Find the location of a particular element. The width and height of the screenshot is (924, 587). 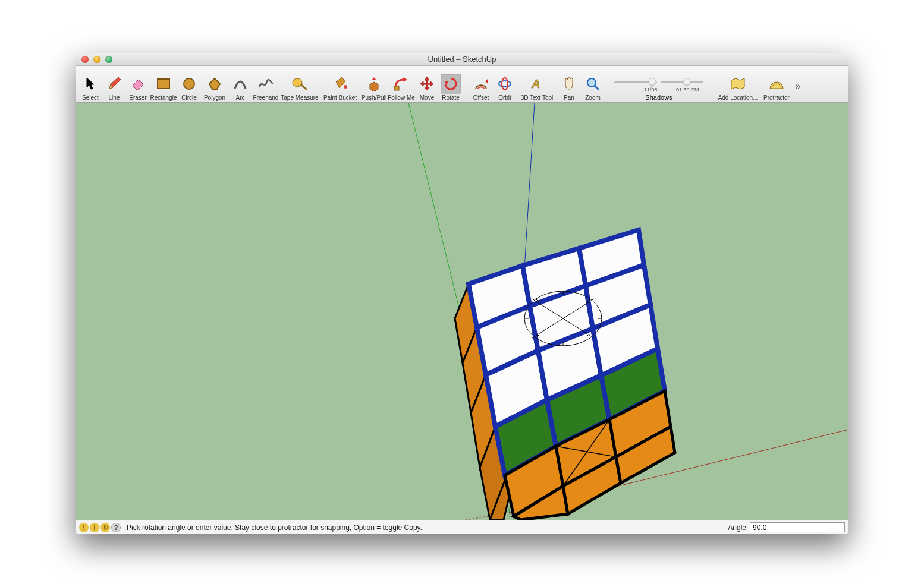

status-icon-group: ! i © ? is located at coordinates (100, 528).